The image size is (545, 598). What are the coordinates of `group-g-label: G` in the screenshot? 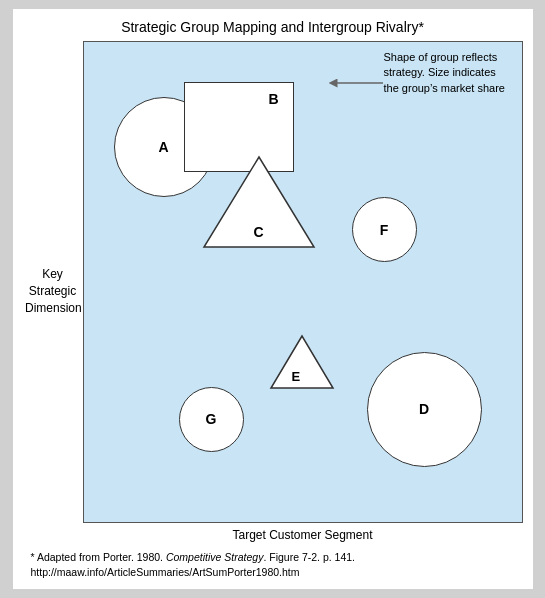 It's located at (212, 419).